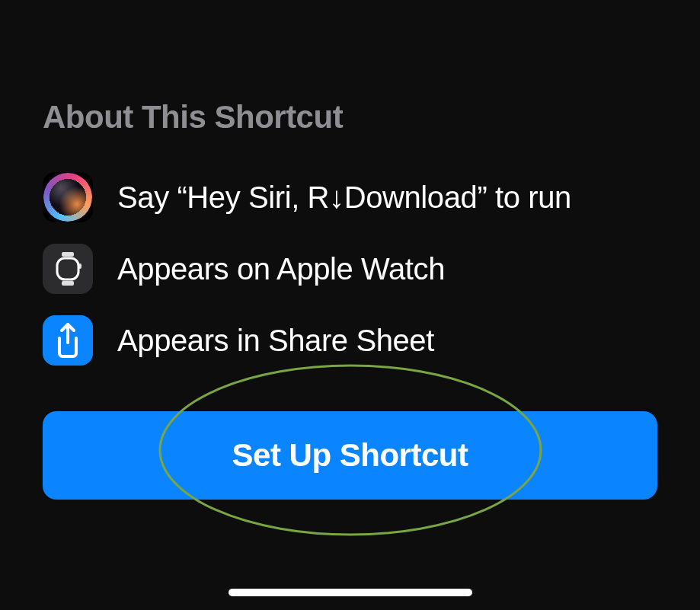  I want to click on siri-text: Say “Hey Siri, R↓Download” to run, so click(344, 198).